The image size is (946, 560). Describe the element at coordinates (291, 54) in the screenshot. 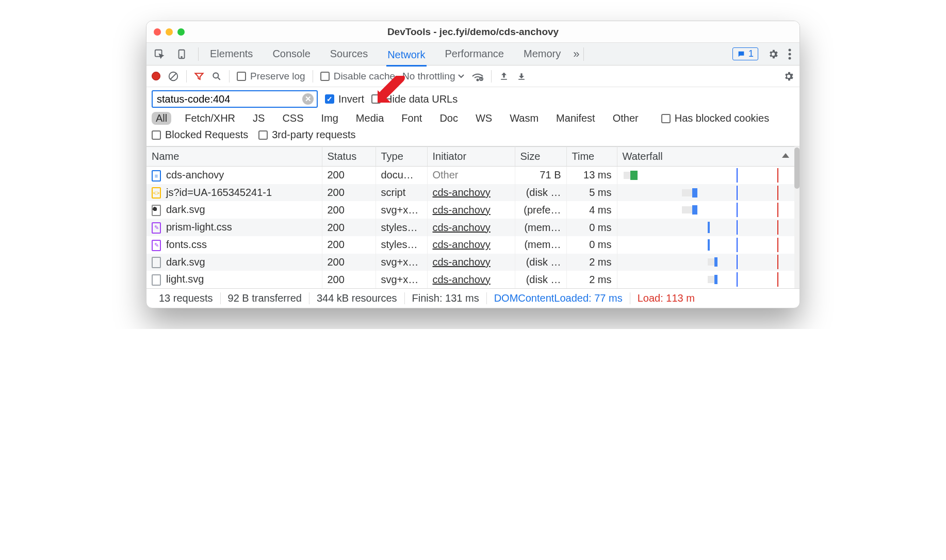

I see `panel-tab-console: Console` at that location.